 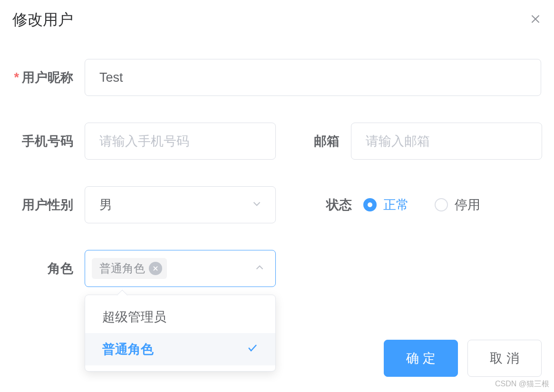 I want to click on status-label: 状态, so click(x=326, y=205).